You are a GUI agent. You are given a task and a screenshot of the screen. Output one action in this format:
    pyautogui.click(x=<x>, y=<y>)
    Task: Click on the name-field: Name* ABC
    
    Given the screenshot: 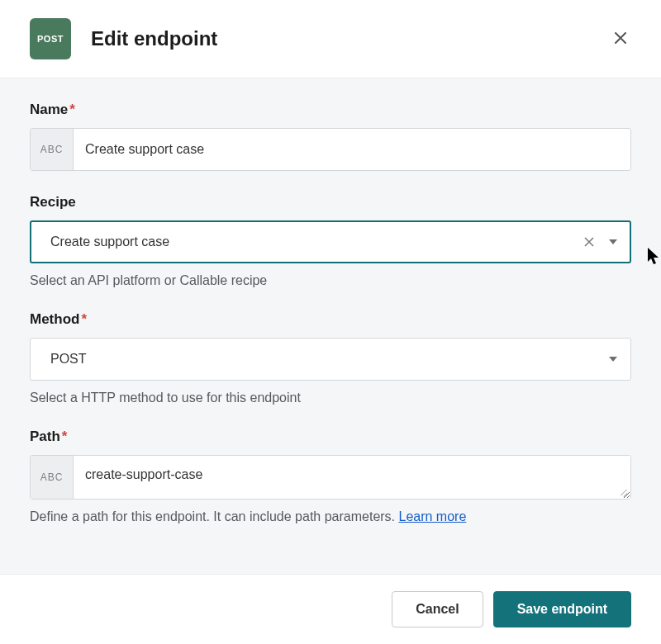 What is the action you would take?
    pyautogui.click(x=330, y=136)
    